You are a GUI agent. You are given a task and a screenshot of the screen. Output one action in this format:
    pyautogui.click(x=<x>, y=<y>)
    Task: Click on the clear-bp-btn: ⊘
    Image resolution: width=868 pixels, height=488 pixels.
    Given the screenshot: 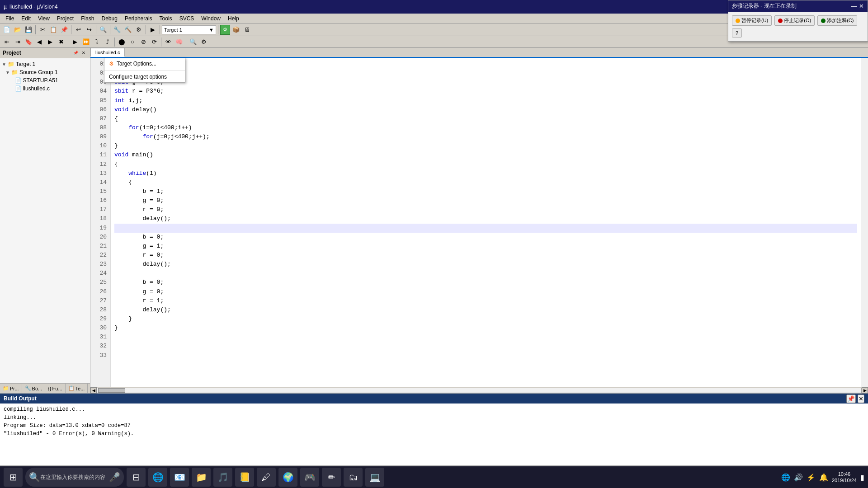 What is the action you would take?
    pyautogui.click(x=143, y=42)
    